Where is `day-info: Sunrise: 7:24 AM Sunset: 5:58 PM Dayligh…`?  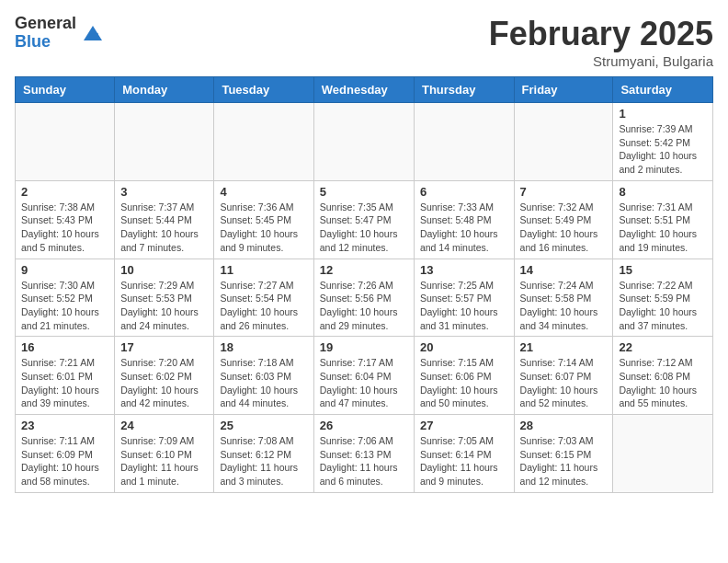
day-info: Sunrise: 7:24 AM Sunset: 5:58 PM Dayligh… is located at coordinates (564, 305).